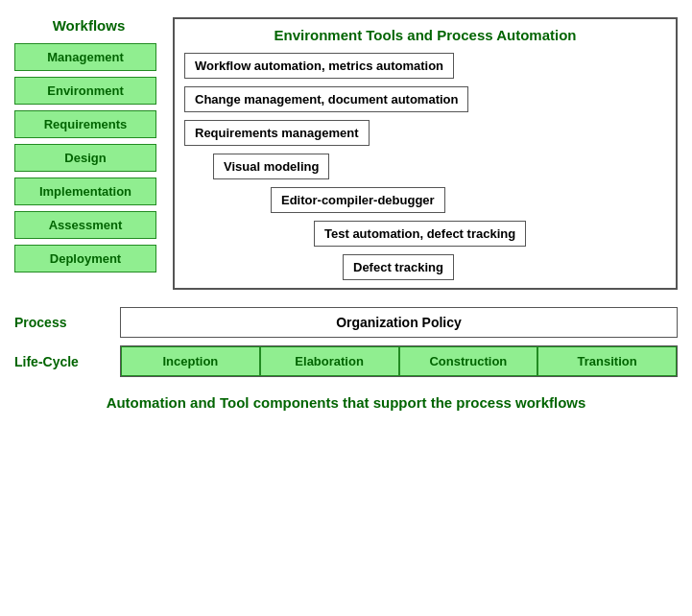 The image size is (692, 616). I want to click on tool-design: Visual modeling, so click(271, 167).